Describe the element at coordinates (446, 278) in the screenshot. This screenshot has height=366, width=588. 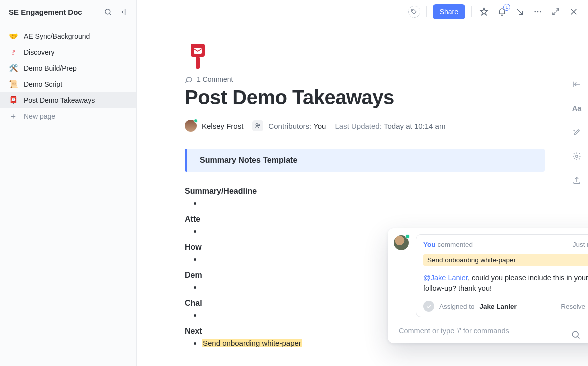
I see `mention: @Jake Lanier` at that location.